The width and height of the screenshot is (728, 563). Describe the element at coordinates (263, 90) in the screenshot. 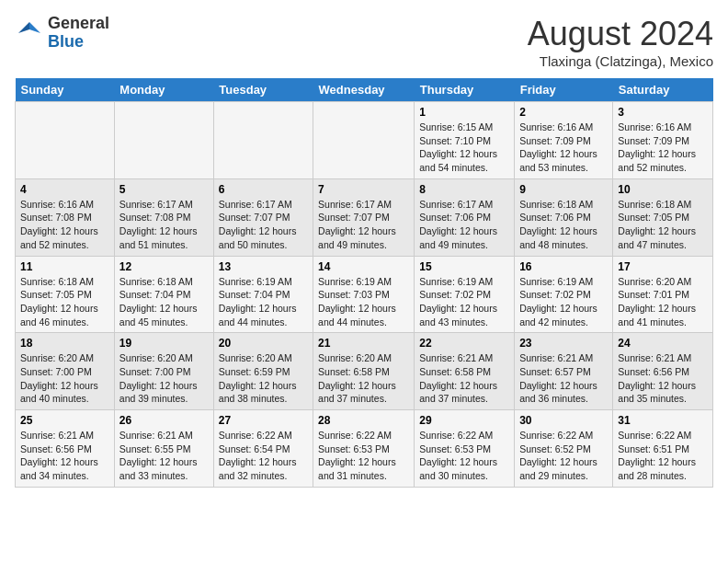

I see `column-header-tuesday: Tuesday` at that location.